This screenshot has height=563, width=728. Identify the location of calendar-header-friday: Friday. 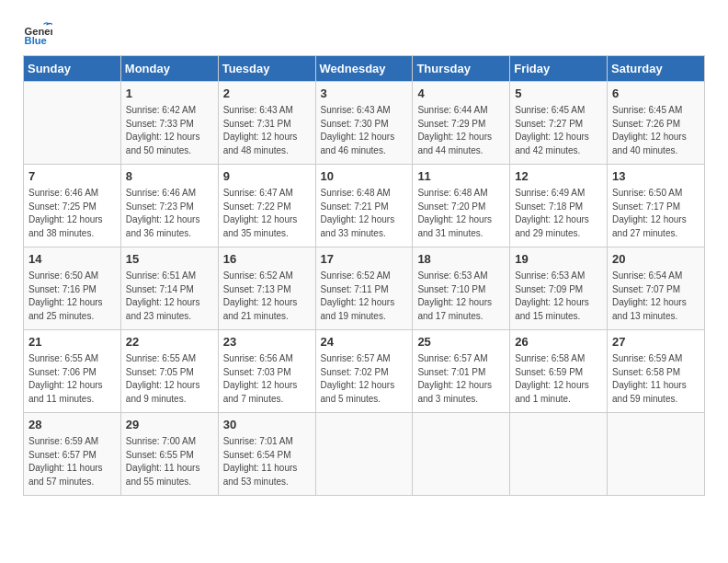
(559, 69).